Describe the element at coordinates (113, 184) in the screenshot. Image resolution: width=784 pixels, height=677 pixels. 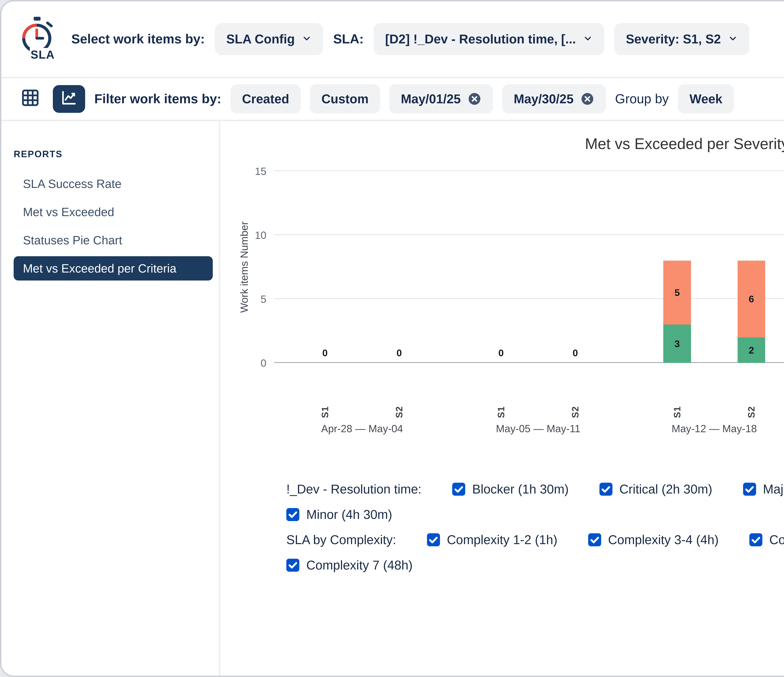
I see `sidebar-item: SLA Success Rate` at that location.